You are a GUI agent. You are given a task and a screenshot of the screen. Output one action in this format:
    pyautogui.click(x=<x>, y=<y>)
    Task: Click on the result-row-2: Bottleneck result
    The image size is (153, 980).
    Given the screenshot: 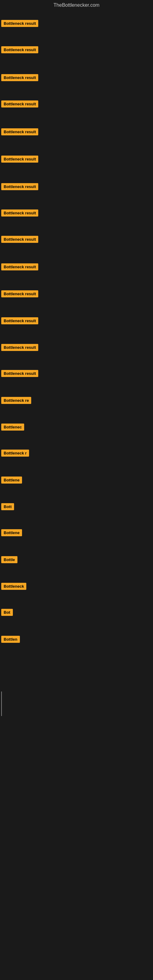 What is the action you would take?
    pyautogui.click(x=20, y=50)
    